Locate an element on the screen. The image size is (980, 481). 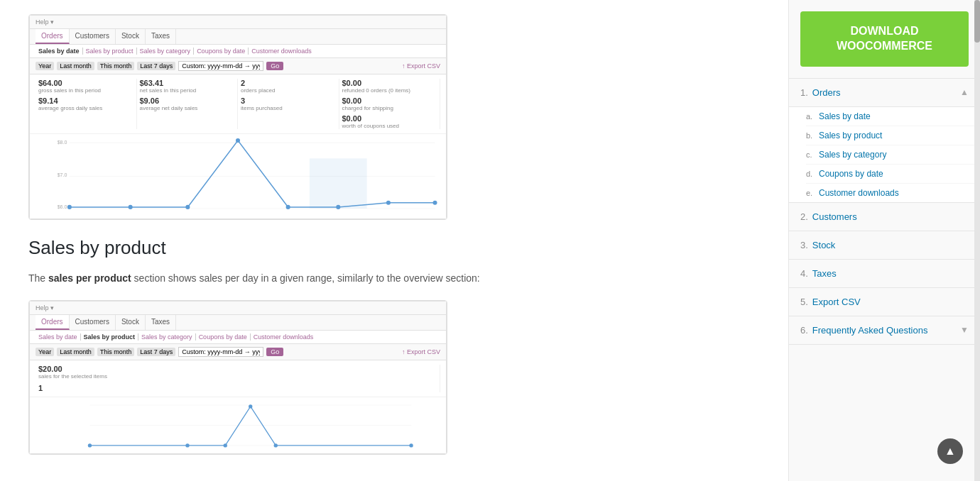
stat-shipping-label: charged for shipping is located at coordinates (388, 108).